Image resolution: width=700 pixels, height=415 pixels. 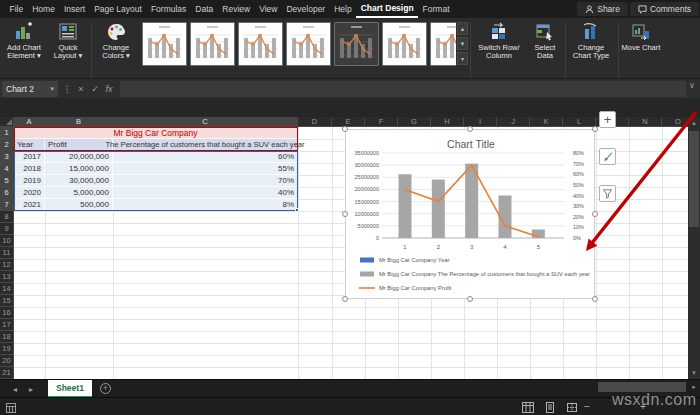 I want to click on column-header-E: E, so click(x=348, y=122).